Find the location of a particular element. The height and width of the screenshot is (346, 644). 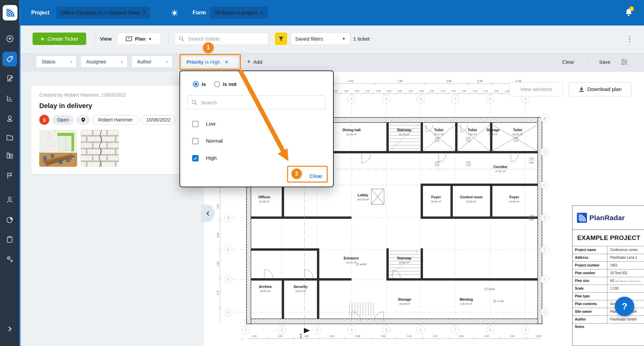

room-label: Toilet is located at coordinates (472, 130).